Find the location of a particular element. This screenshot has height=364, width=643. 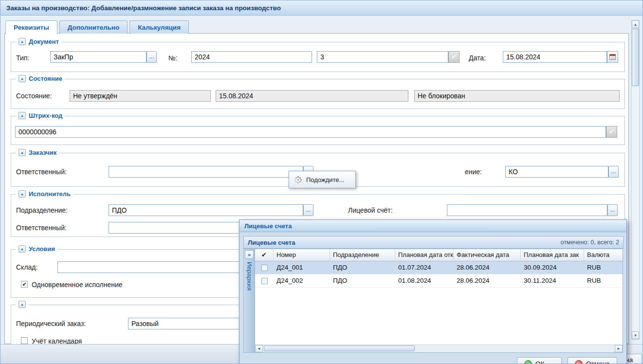

column-plan-close: Плановая дата зак is located at coordinates (552, 255).